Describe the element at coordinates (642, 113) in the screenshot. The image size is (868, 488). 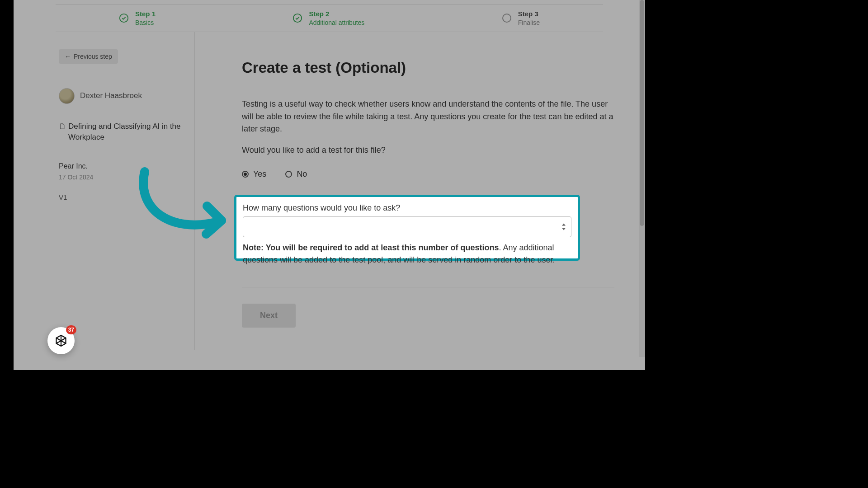
I see `scrollbar-thumb` at that location.